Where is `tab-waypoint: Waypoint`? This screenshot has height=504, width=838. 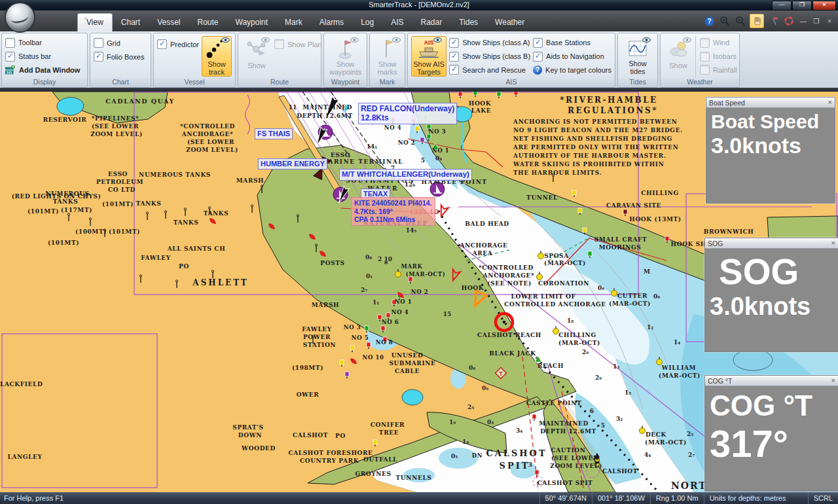 tab-waypoint: Waypoint is located at coordinates (252, 22).